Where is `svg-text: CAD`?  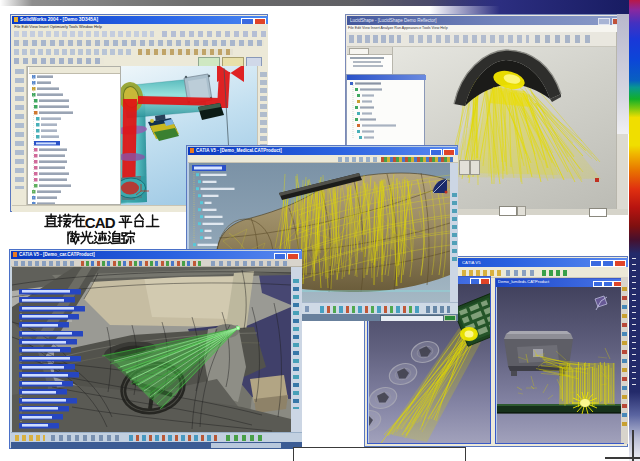
svg-text: CAD is located at coordinates (100, 222).